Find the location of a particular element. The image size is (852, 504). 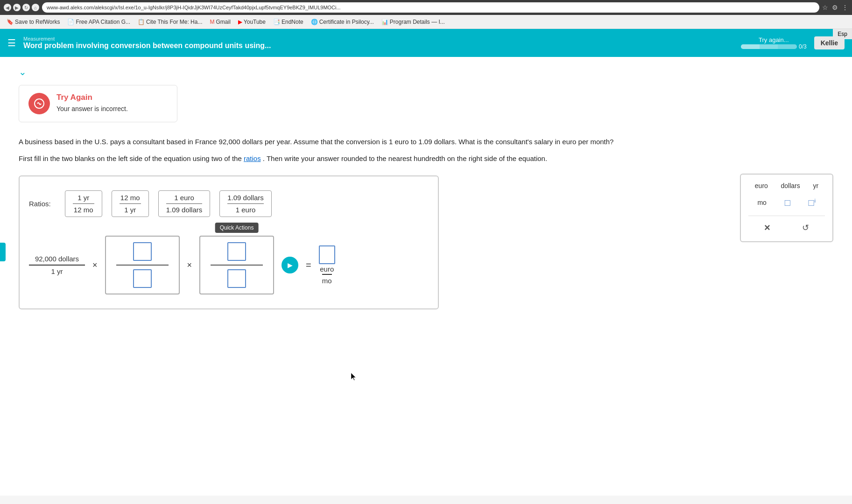

bookmark-youtube: ▶ YouTube is located at coordinates (252, 22).